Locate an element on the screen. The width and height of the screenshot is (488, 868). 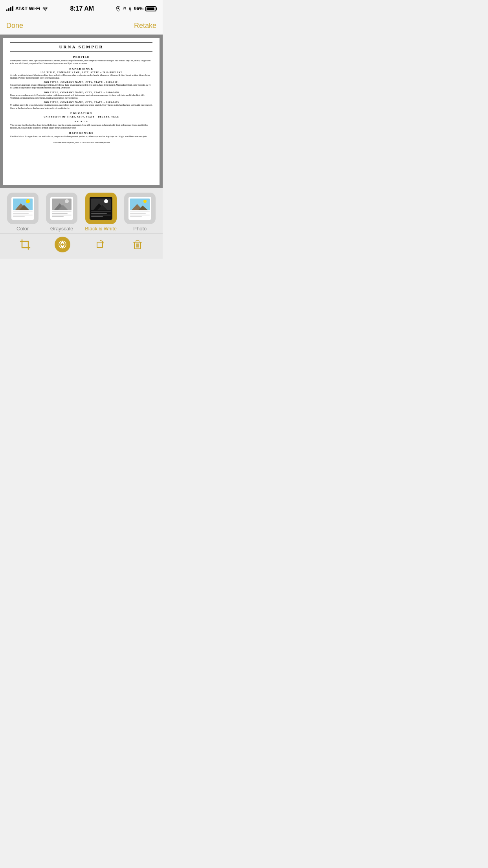
document-view: URNA SEMPER PROFILE Lorem ipsum dolor si… is located at coordinates (81, 111).